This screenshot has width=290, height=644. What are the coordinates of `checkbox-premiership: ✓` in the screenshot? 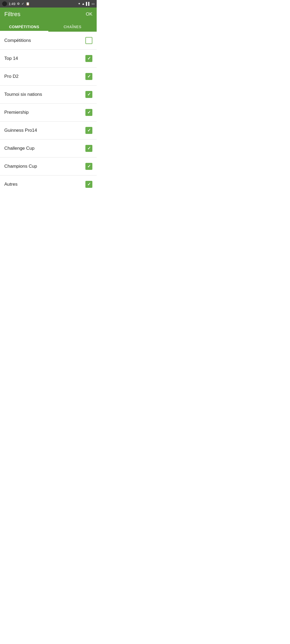 It's located at (89, 112).